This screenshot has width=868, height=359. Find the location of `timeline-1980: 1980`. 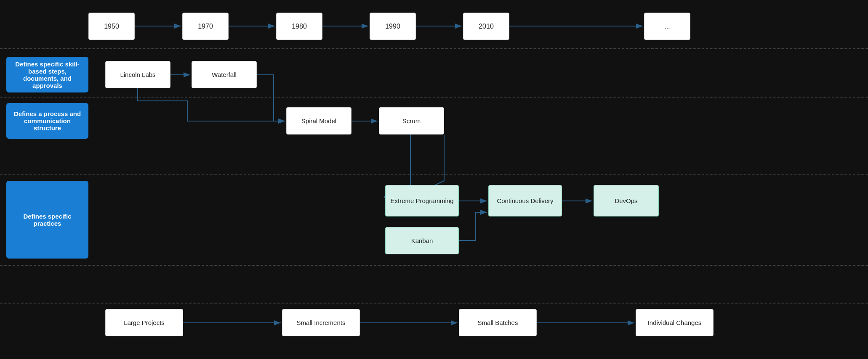

timeline-1980: 1980 is located at coordinates (299, 26).